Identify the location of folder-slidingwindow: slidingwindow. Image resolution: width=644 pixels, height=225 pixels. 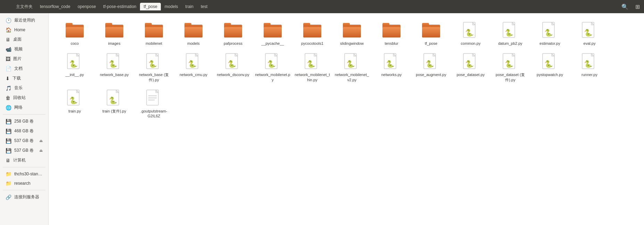
(352, 34).